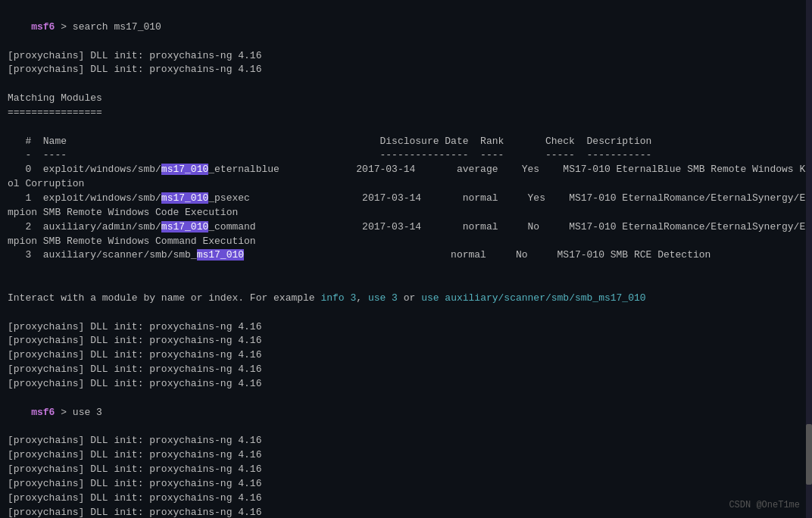 Image resolution: width=812 pixels, height=518 pixels. What do you see at coordinates (78, 412) in the screenshot?
I see `cmd-text-2: > use 3` at bounding box center [78, 412].